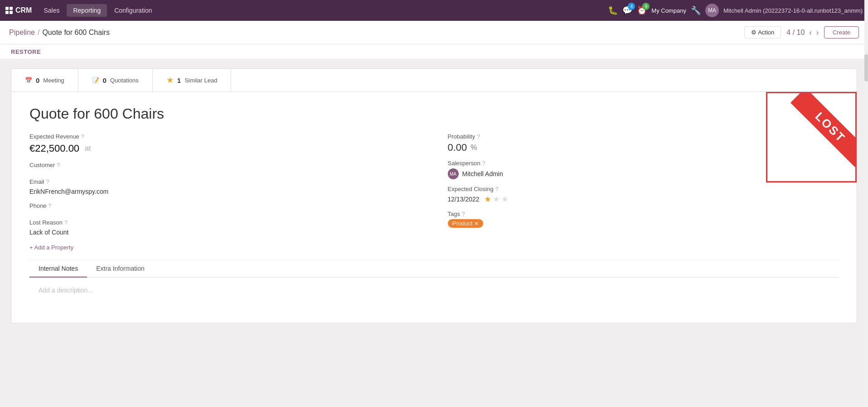 Image resolution: width=868 pixels, height=407 pixels. Describe the element at coordinates (29, 81) in the screenshot. I see `meeting-icon: 📅` at that location.